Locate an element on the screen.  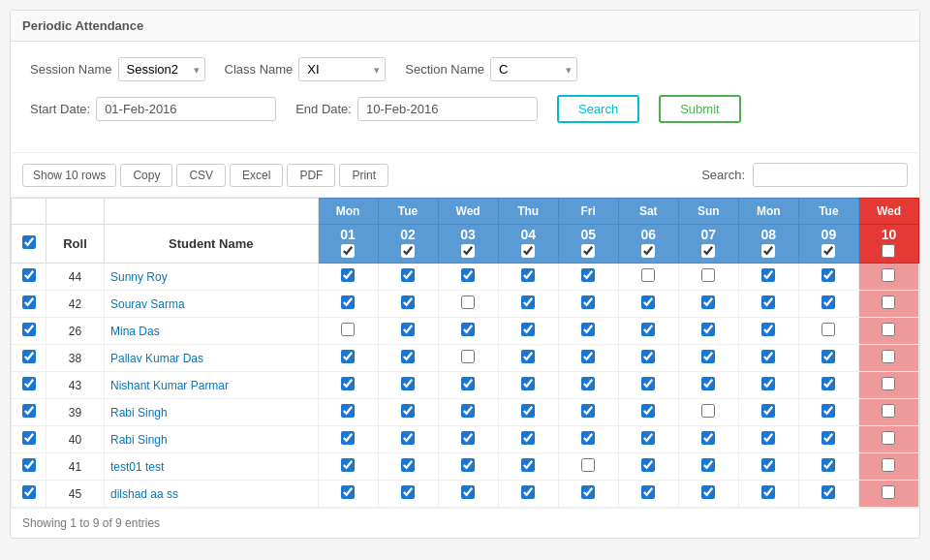
table-row: 43Nishant Kumar Parmar is located at coordinates (465, 386).